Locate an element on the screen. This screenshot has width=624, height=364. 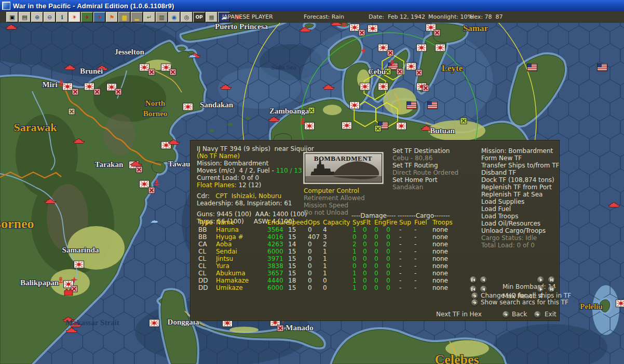
change-hq-button is located at coordinates (474, 296).